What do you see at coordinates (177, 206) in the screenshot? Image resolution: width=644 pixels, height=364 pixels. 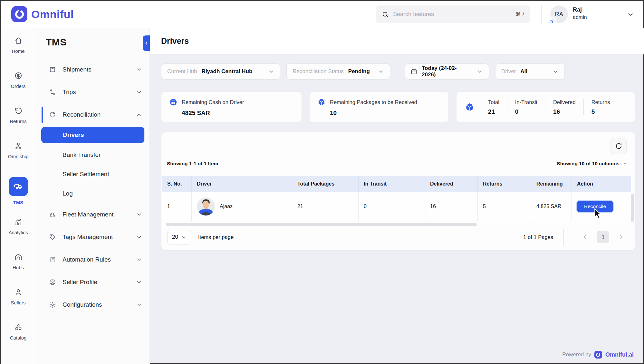 I see `cell-sno: 1` at bounding box center [177, 206].